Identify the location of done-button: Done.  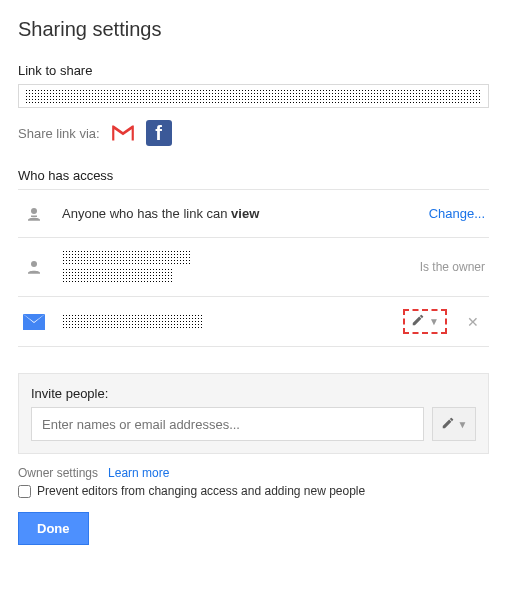
(54, 528).